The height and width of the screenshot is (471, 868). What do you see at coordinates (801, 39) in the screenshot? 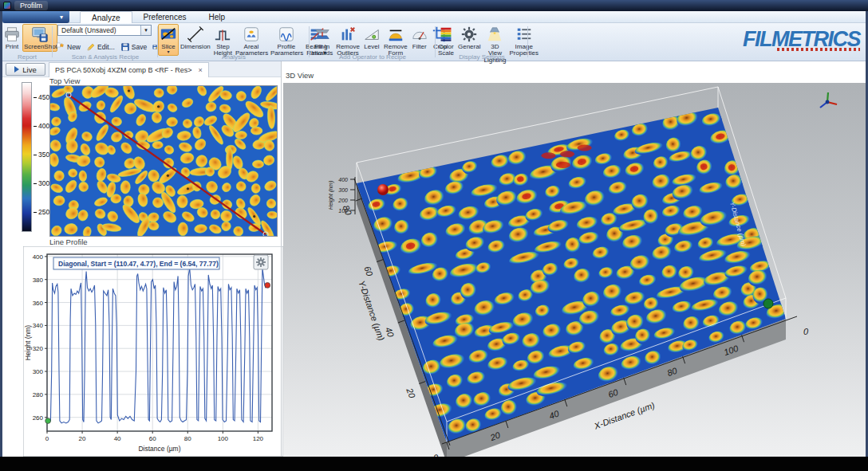
I see `filmetrics-logo-text: FILMETRICS` at bounding box center [801, 39].